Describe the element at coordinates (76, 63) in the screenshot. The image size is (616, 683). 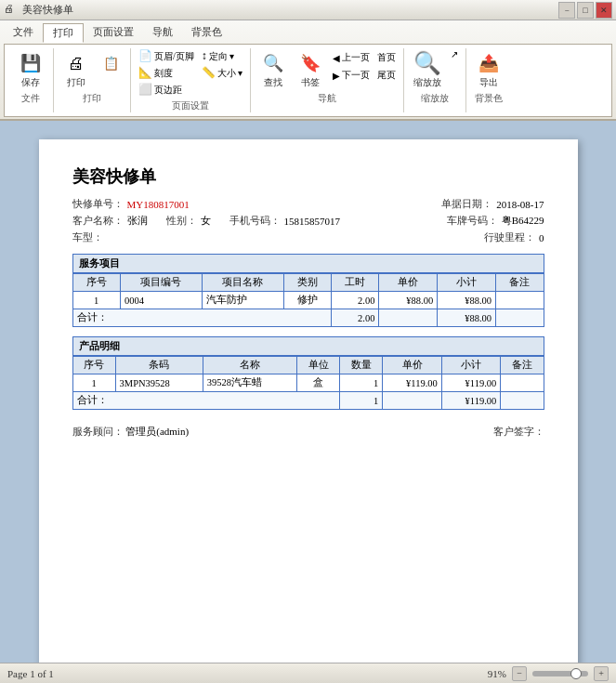
I see `print-icon: 🖨` at that location.